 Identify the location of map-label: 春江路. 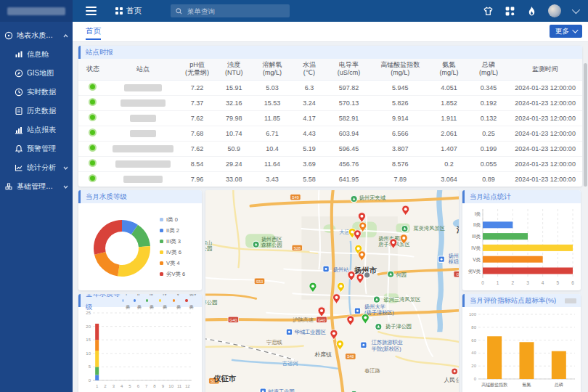
(372, 370).